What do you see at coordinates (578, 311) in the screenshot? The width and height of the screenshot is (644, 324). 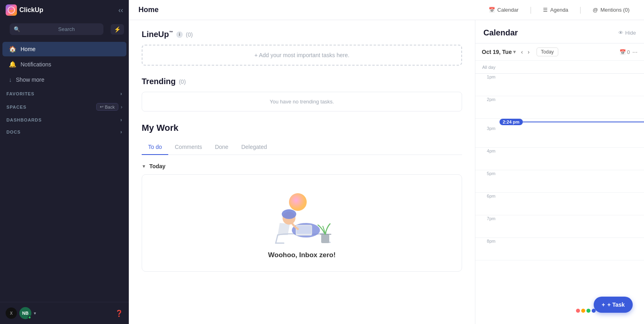 I see `red-dot` at bounding box center [578, 311].